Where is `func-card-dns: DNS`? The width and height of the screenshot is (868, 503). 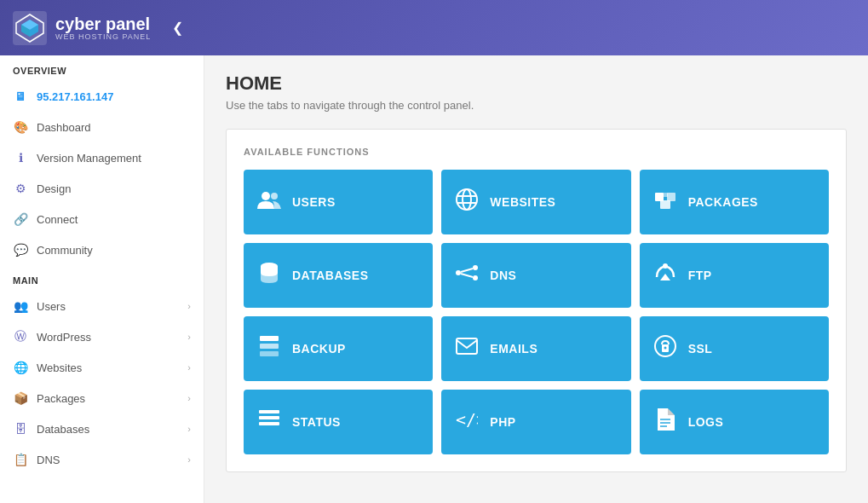
func-card-dns: DNS is located at coordinates (536, 275).